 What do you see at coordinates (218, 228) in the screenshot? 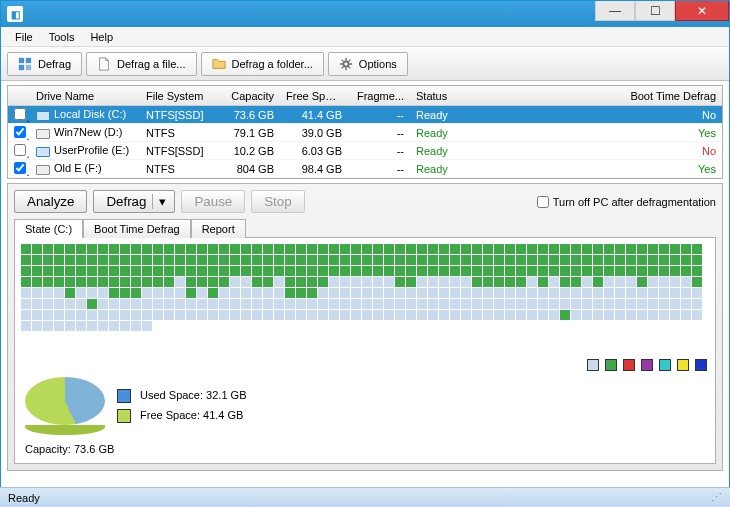
I see `tab-report: Report` at bounding box center [218, 228].